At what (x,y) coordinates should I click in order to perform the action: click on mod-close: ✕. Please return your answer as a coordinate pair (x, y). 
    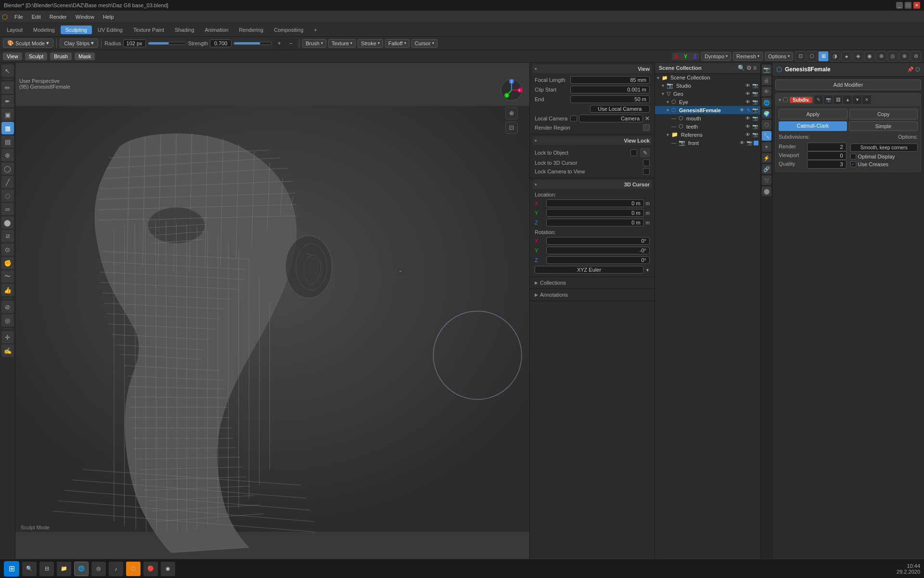
    Looking at the image, I should click on (867, 100).